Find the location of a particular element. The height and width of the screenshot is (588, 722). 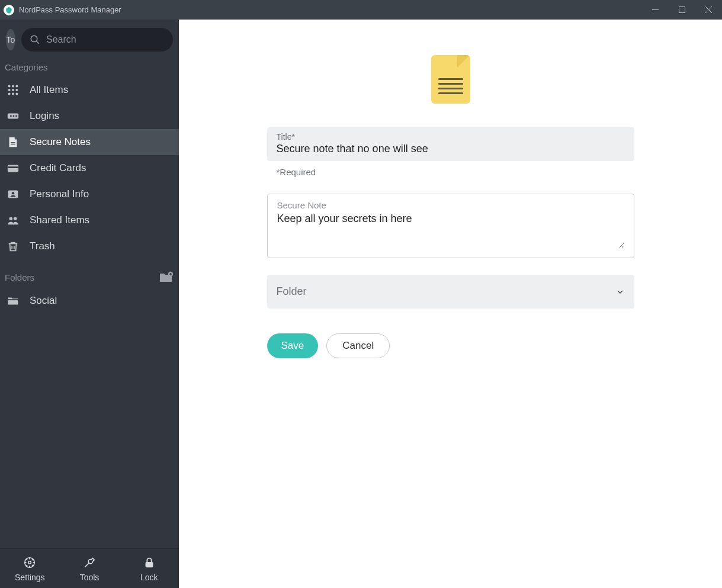

search-input is located at coordinates (105, 40).